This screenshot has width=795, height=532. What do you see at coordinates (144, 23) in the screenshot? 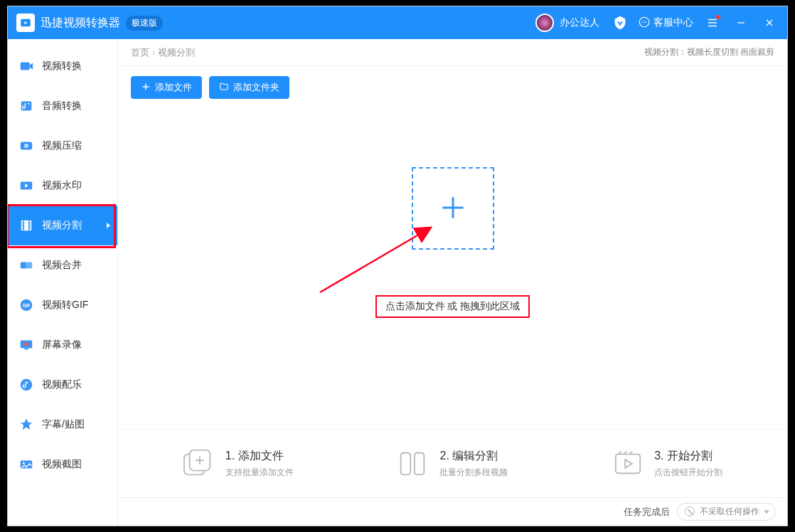
I see `edition-badge: 极速版` at bounding box center [144, 23].